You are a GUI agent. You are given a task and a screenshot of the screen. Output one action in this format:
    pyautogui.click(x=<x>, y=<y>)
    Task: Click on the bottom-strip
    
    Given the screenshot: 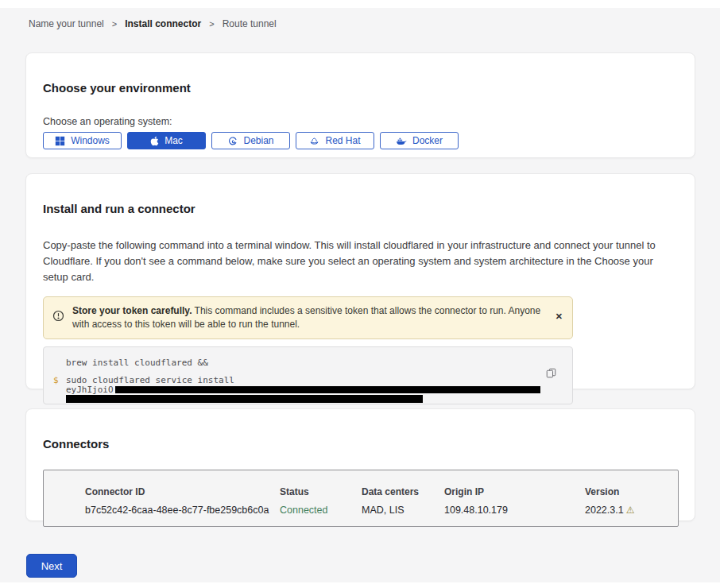 What is the action you would take?
    pyautogui.click(x=360, y=585)
    